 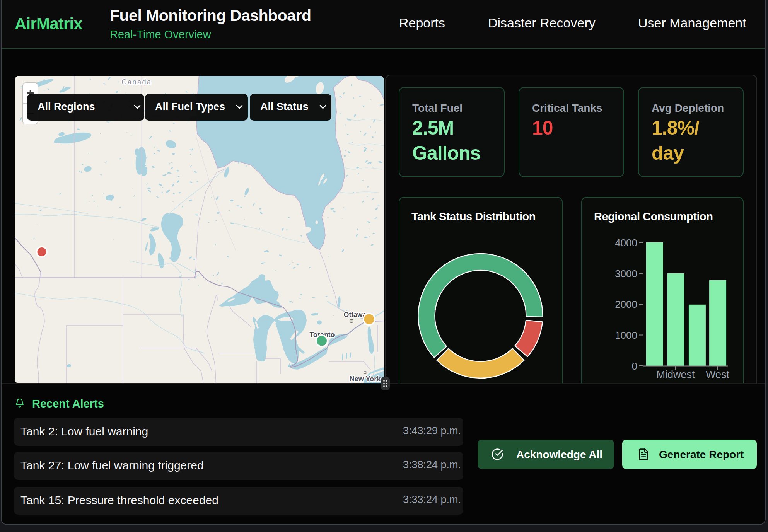 What do you see at coordinates (137, 82) in the screenshot?
I see `svg-text: Canada` at bounding box center [137, 82].